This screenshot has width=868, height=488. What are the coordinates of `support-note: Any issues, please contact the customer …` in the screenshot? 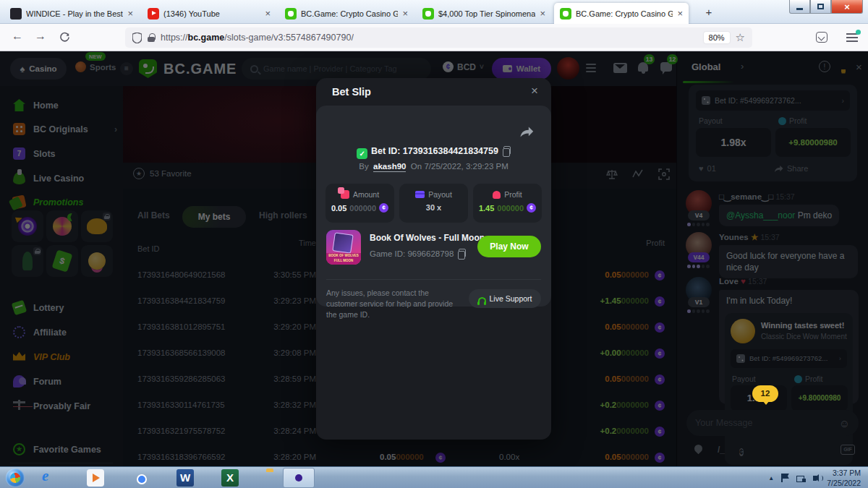 It's located at (391, 304).